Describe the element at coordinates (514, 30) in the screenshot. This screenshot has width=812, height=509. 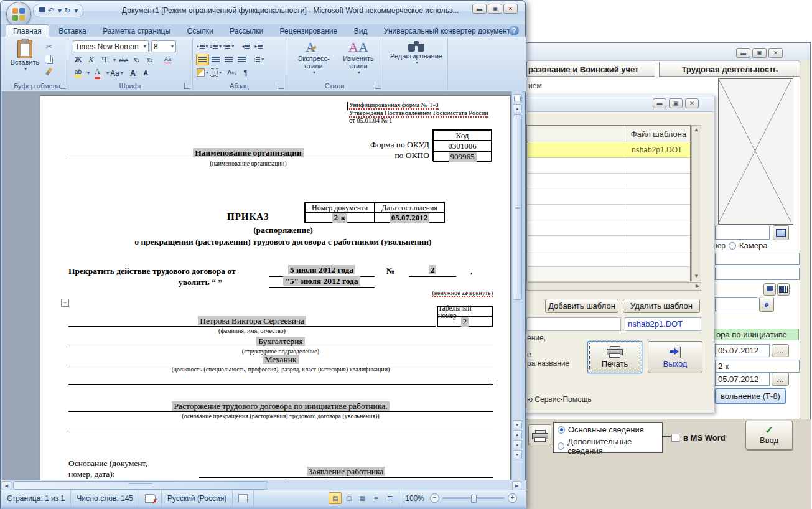
I see `help-icon: ?` at that location.